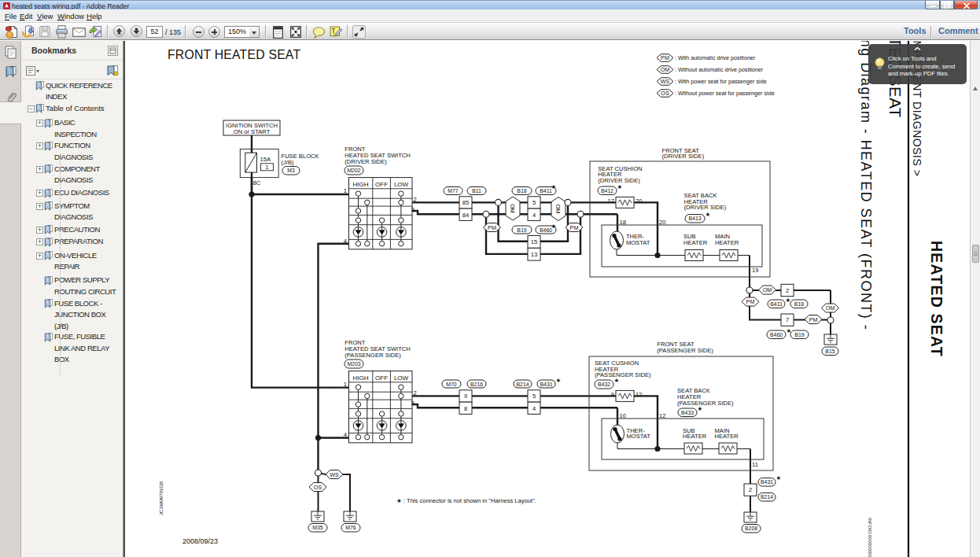 This screenshot has width=980, height=557. I want to click on svg-text:: Without power seat for passe: : Without power seat for passenger side, so click(725, 93).